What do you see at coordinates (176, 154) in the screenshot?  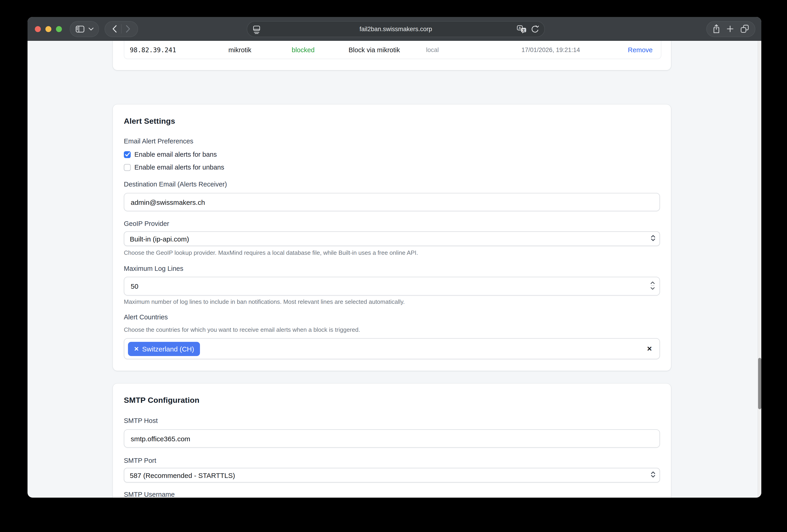 I see `bans-checkbox-label: Enable email alerts for bans` at bounding box center [176, 154].